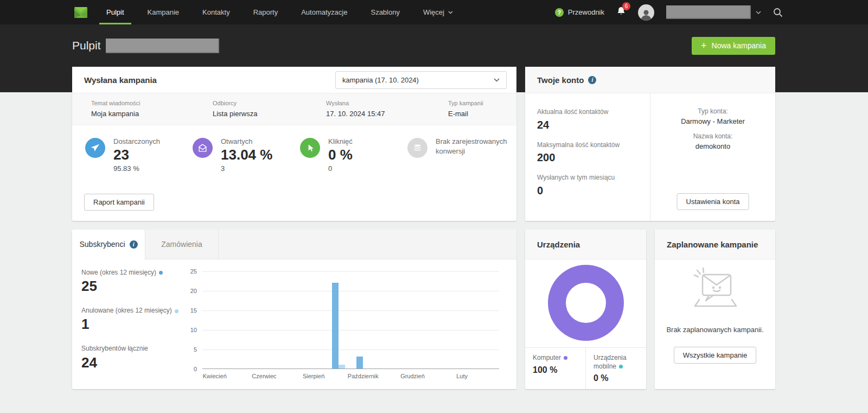 The width and height of the screenshot is (868, 413). What do you see at coordinates (646, 14) in the screenshot?
I see `user-icon` at bounding box center [646, 14].